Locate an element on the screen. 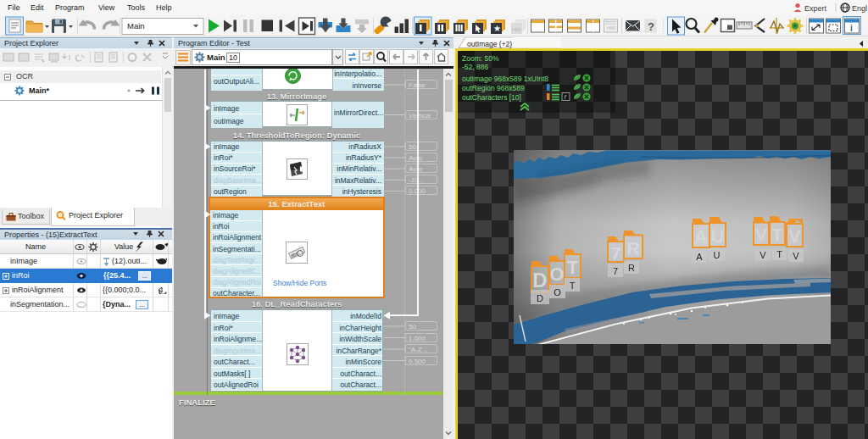 The width and height of the screenshot is (868, 439). svg-text: f is located at coordinates (566, 97).